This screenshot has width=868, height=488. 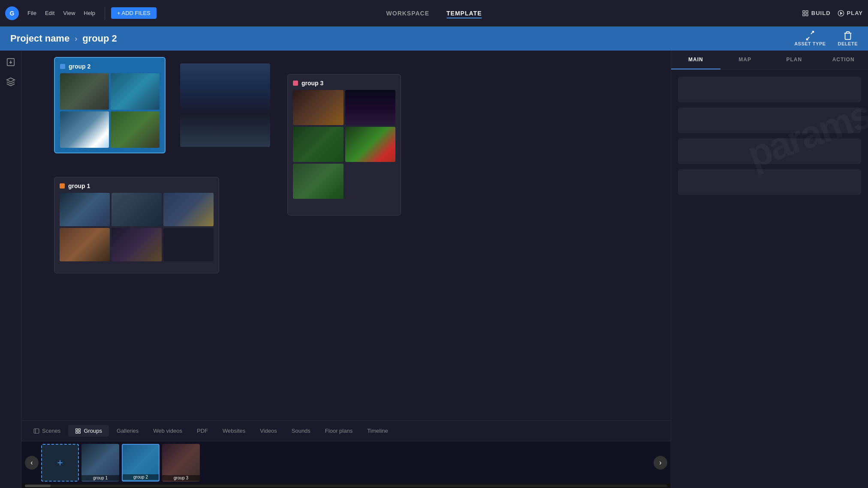 What do you see at coordinates (89, 13) in the screenshot?
I see `menu-help: Help` at bounding box center [89, 13].